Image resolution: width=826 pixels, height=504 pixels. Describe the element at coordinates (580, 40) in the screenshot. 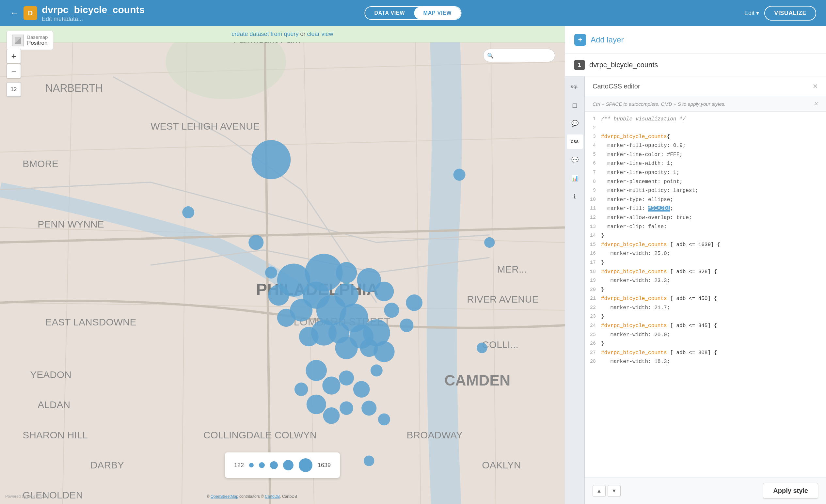

I see `add-layer-button: +` at that location.